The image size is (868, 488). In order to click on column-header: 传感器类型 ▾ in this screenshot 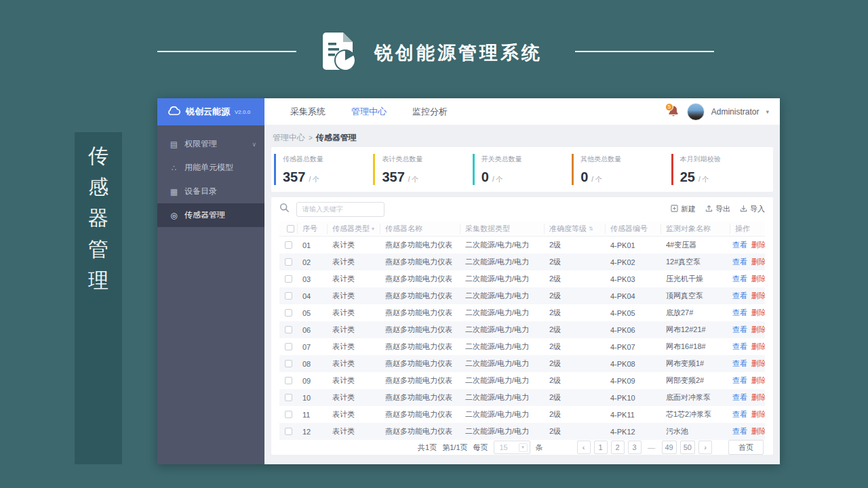, I will do `click(353, 229)`.